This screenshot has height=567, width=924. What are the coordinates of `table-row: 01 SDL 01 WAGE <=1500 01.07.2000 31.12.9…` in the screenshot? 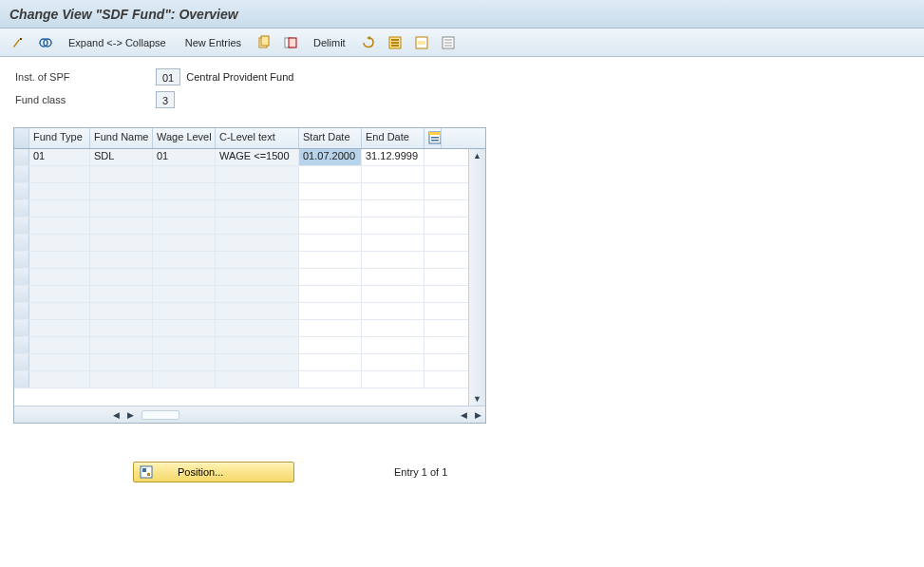 It's located at (250, 158).